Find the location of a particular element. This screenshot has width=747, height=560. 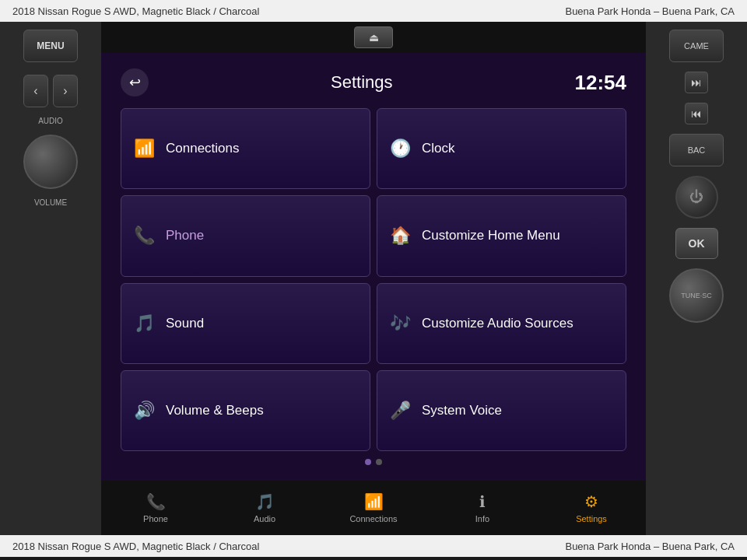

screen-title: Settings is located at coordinates (362, 82).